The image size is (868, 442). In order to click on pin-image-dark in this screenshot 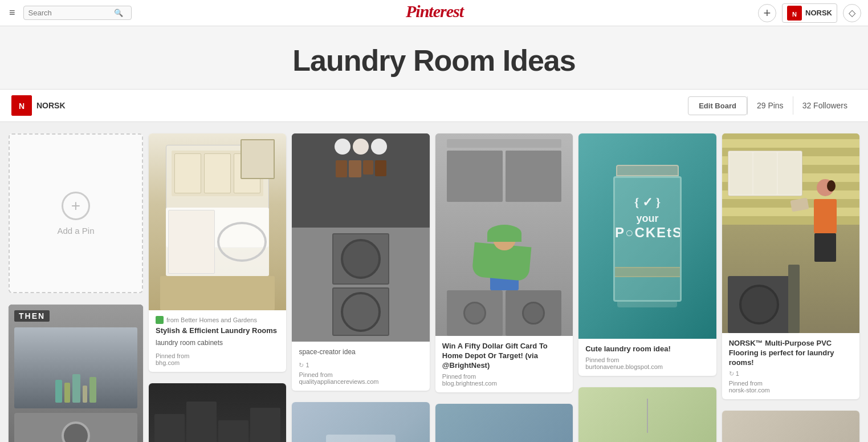, I will do `click(218, 413)`.